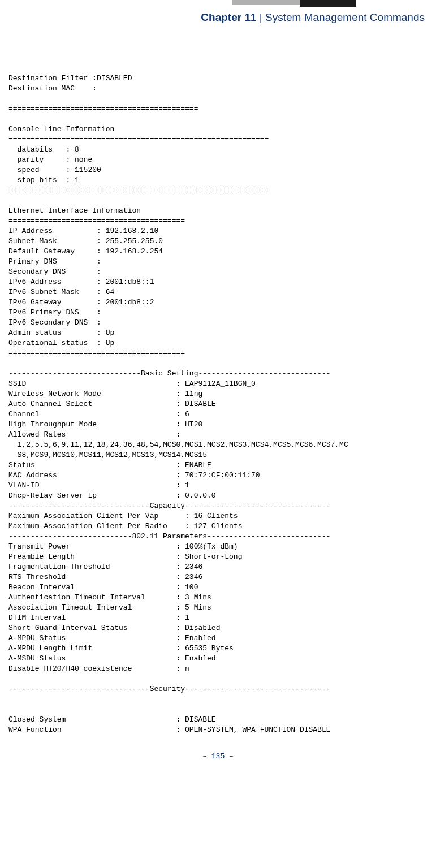 The height and width of the screenshot is (868, 436). What do you see at coordinates (86, 241) in the screenshot?
I see `console-line: Subnet Mask : 255.255.255.0` at bounding box center [86, 241].